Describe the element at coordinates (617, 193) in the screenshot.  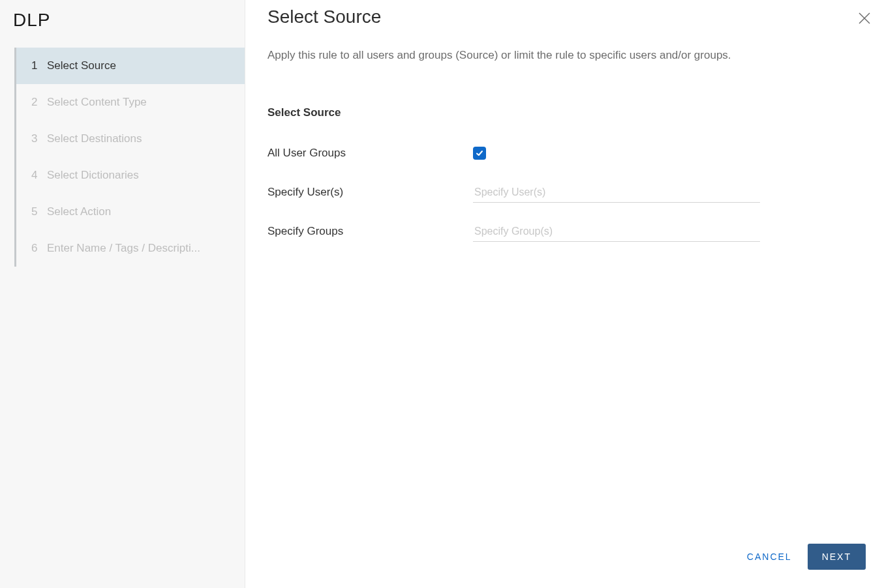
I see `specify-users-input` at that location.